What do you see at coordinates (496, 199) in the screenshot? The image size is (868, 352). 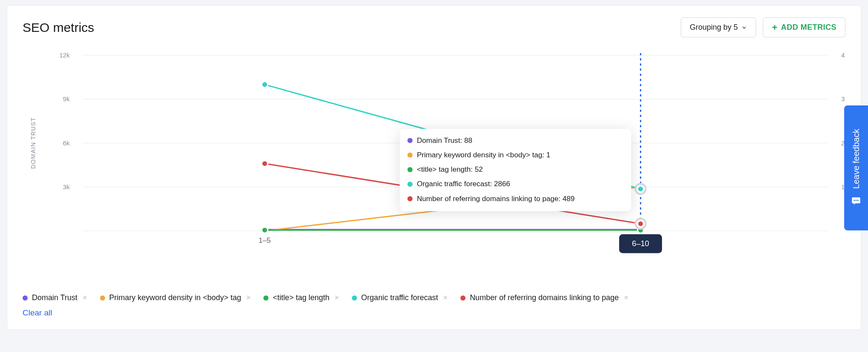 I see `svg-text:Number of referring domains li: Number of referring domains linking to p…` at bounding box center [496, 199].